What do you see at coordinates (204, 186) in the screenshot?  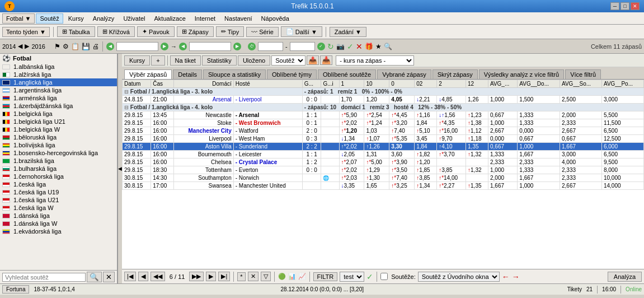 I see `cell-home: Swansea` at bounding box center [204, 186].